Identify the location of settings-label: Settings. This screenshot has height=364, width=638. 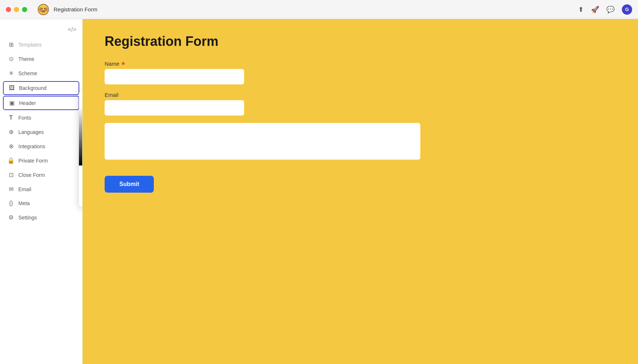
(28, 218).